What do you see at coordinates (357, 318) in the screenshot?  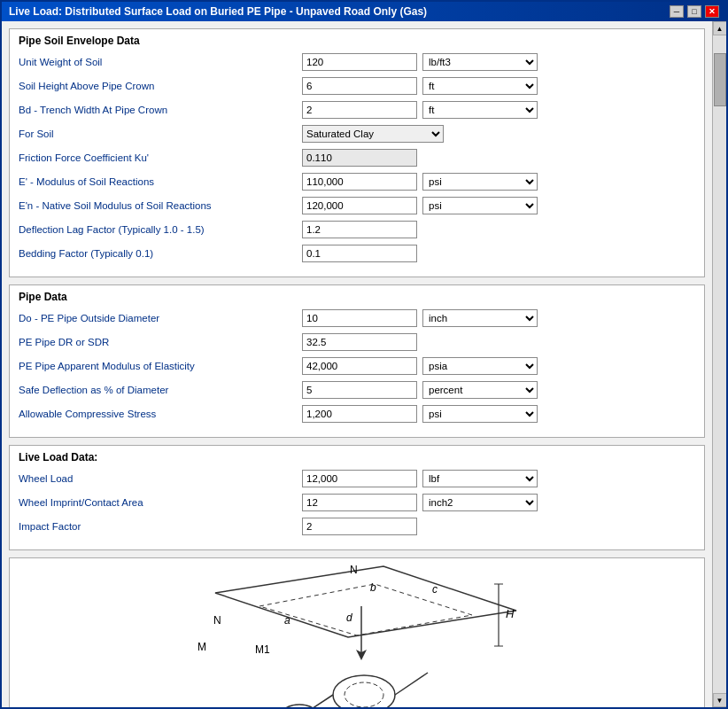 I see `field-outside-diameter: Do - PE Pipe Outside Diameter inch` at bounding box center [357, 318].